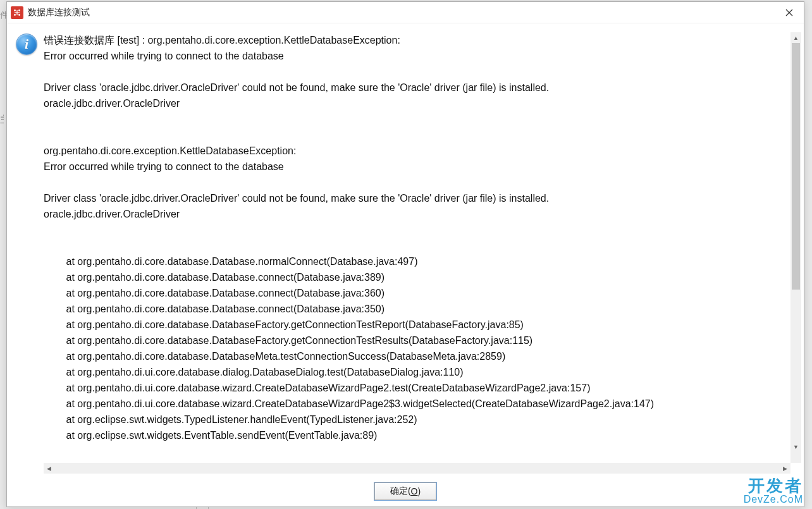  I want to click on ok-label-pre: 确定(, so click(401, 491).